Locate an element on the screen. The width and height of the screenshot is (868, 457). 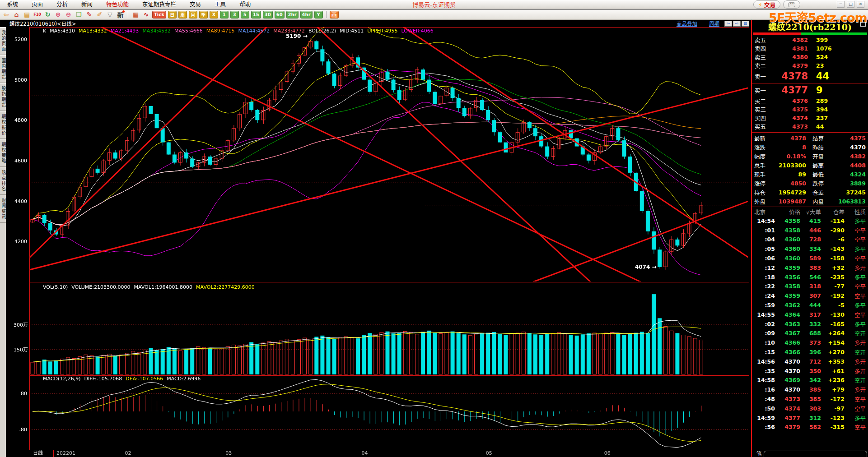
contract-title-label: 螺纹2210(rb2210) is located at coordinates (810, 26).